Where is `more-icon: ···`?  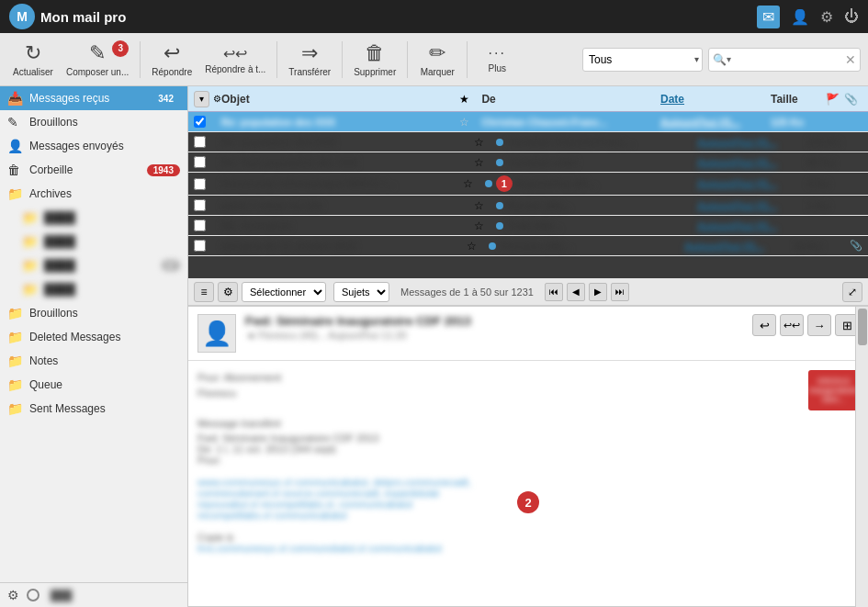 more-icon: ··· is located at coordinates (498, 53).